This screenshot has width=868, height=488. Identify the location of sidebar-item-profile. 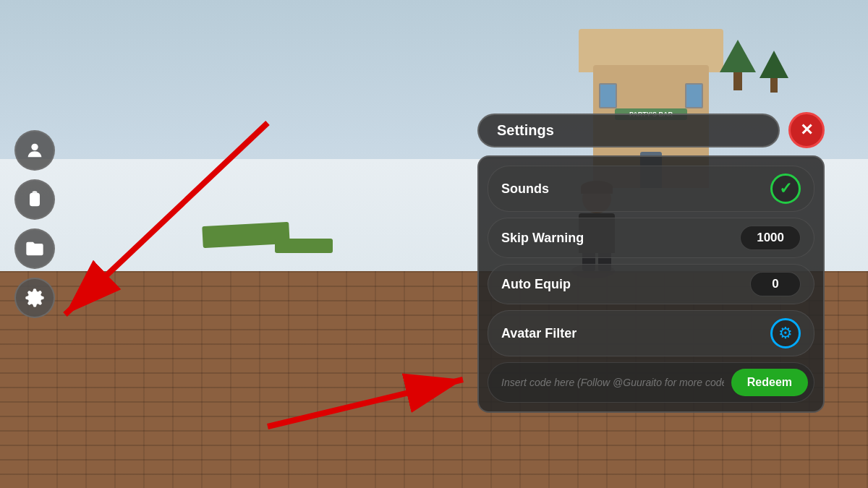
(35, 150).